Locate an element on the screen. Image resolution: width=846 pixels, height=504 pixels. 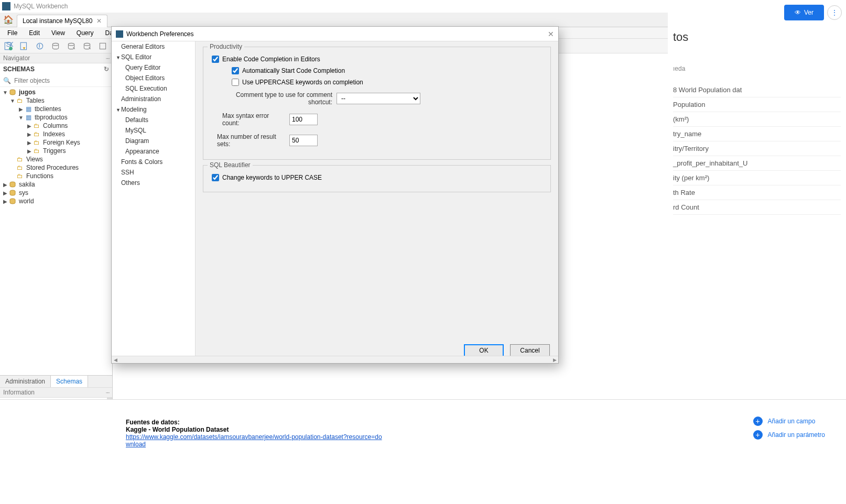
add-field-button: + Añadir un campo is located at coordinates (789, 421).